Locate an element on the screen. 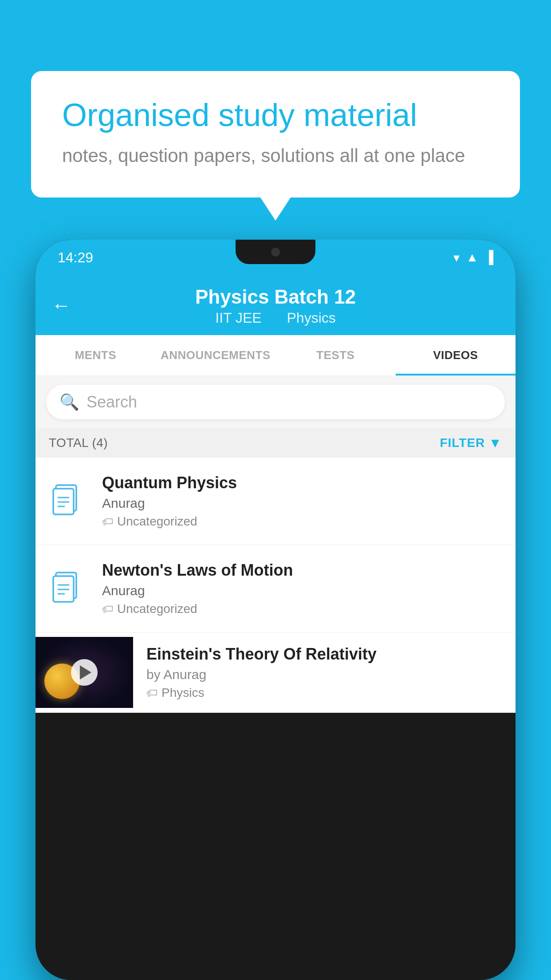 This screenshot has width=551, height=980. back-button: ← is located at coordinates (61, 305).